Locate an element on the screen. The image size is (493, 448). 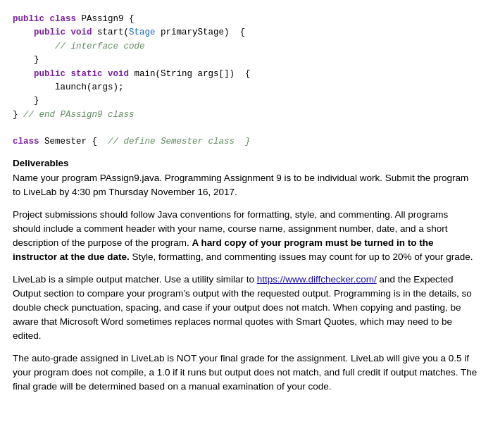
code-line-4: } is located at coordinates (245, 61).